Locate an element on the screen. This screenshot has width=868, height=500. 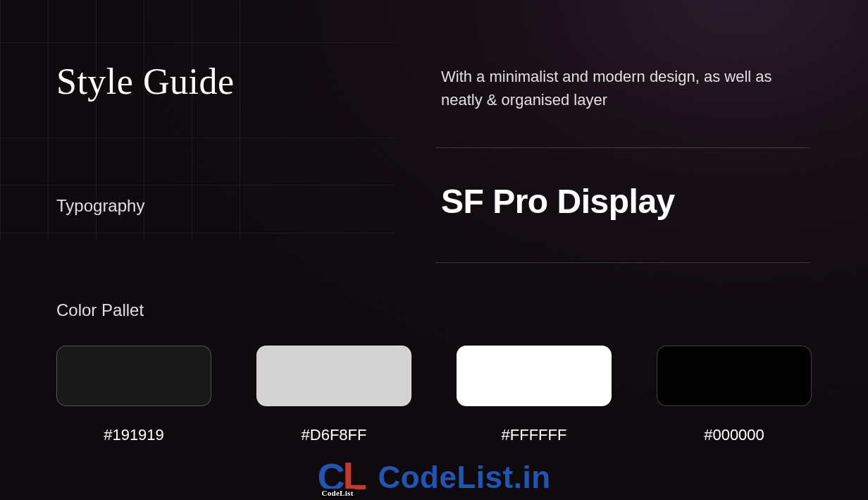
watermark-text: CodeList.in is located at coordinates (464, 477).